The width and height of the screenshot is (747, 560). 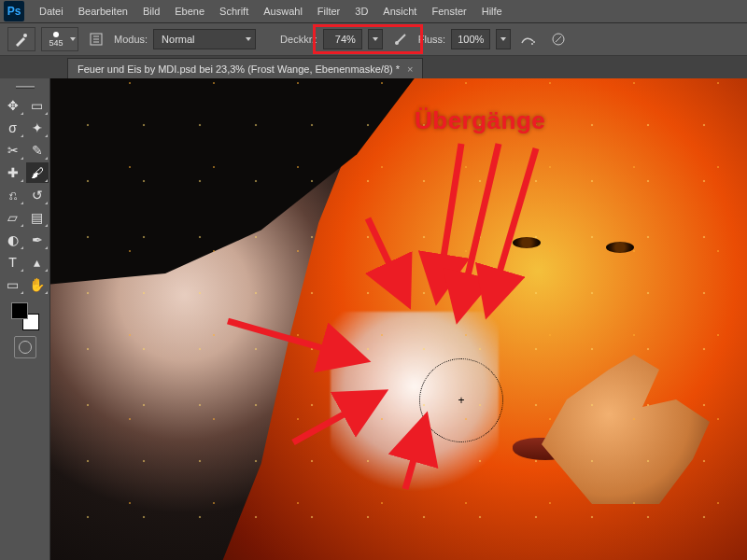 I want to click on blend-mode-label: Modus:, so click(x=131, y=39).